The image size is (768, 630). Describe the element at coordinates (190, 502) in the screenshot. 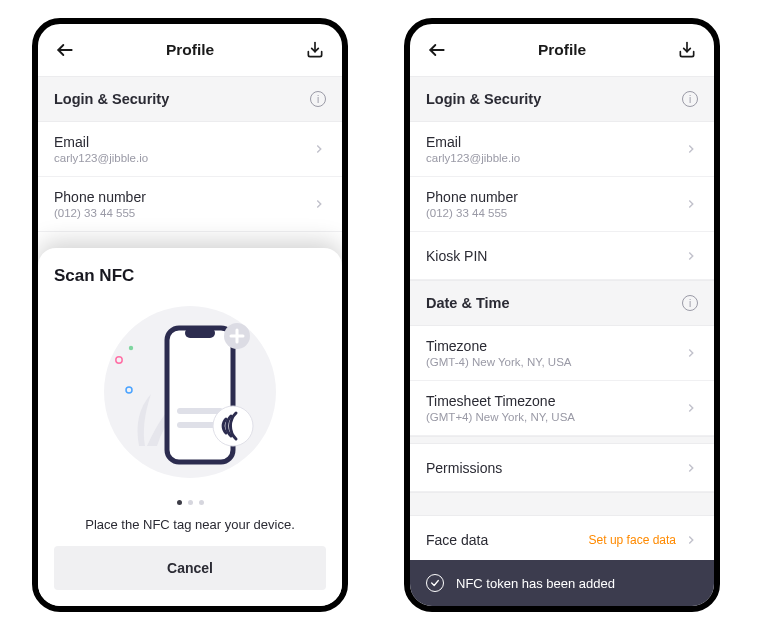

I see `page-indicator` at that location.